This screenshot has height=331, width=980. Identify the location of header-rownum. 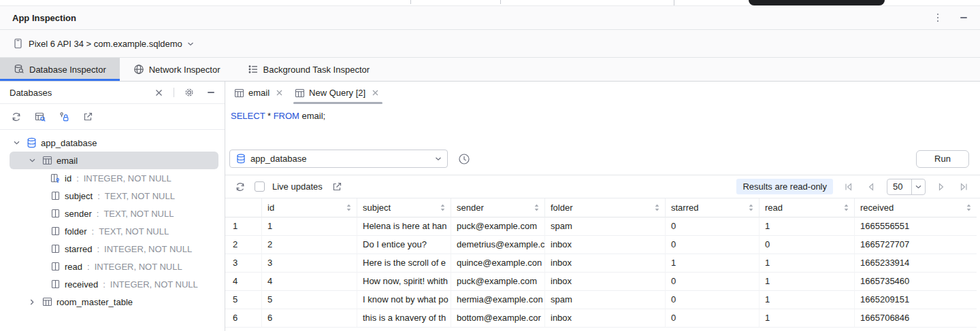
(244, 208).